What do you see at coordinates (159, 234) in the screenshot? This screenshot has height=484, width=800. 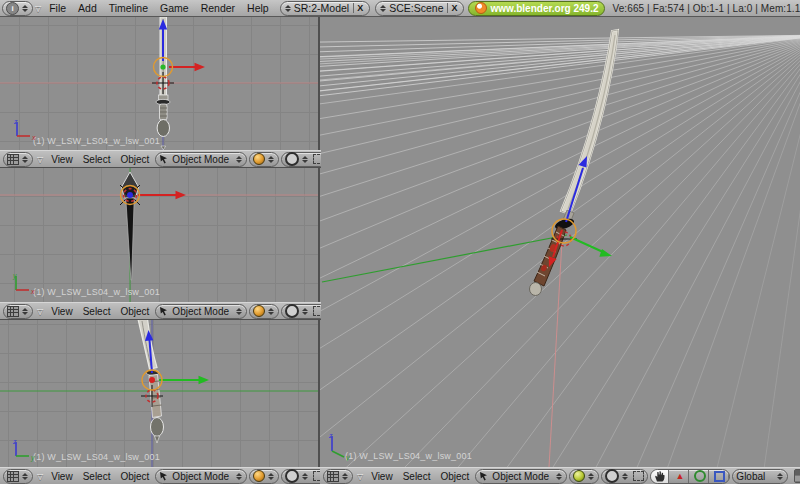 I see `viewport-top: (1) W_LSW_LS04_w_lsw_001 y x` at bounding box center [159, 234].